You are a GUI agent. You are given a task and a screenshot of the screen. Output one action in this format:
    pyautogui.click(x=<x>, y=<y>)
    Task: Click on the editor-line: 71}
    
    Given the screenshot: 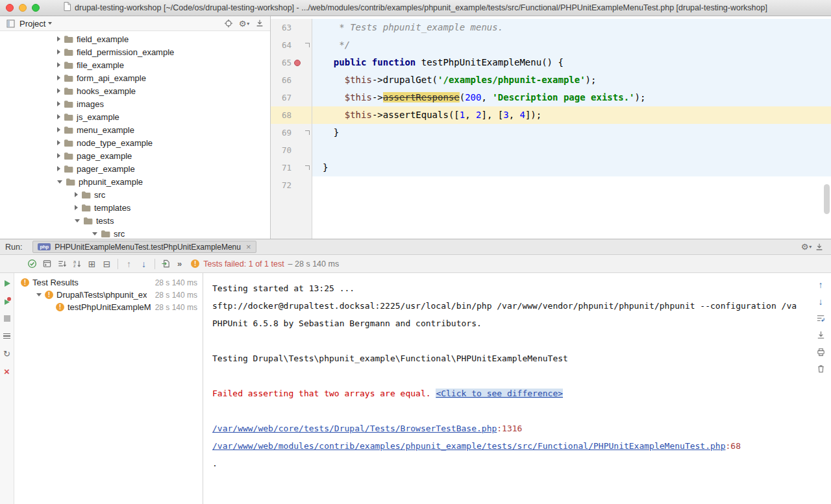 What is the action you would take?
    pyautogui.click(x=551, y=167)
    